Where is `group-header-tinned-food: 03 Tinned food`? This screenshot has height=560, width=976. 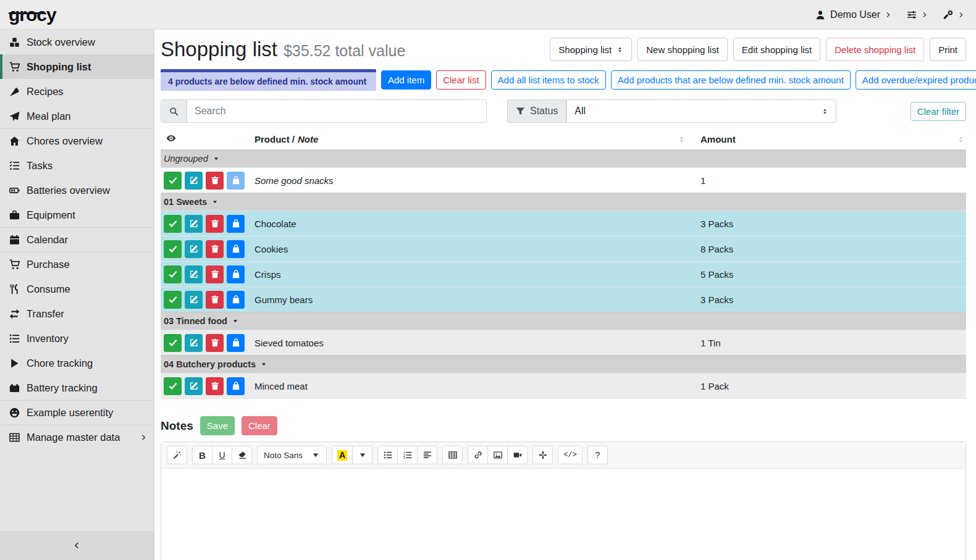
group-header-tinned-food: 03 Tinned food is located at coordinates (563, 321).